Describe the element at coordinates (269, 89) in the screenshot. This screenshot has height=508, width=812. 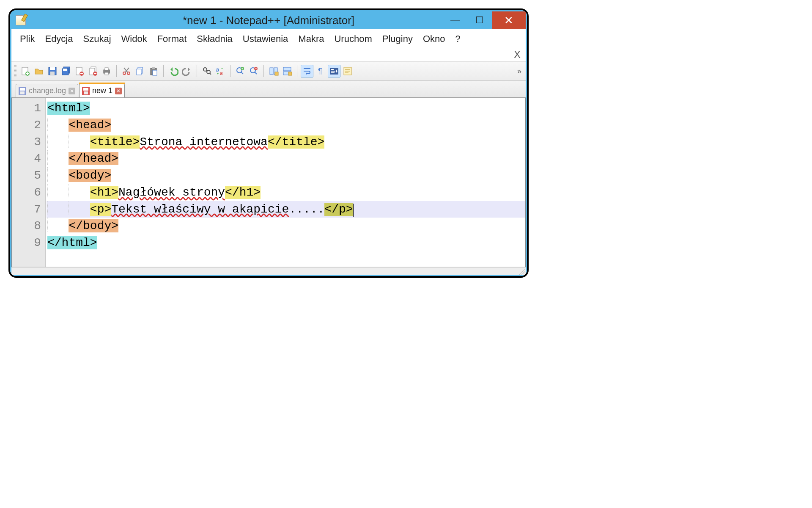
I see `tabbar: change.log✕new 1✕` at that location.